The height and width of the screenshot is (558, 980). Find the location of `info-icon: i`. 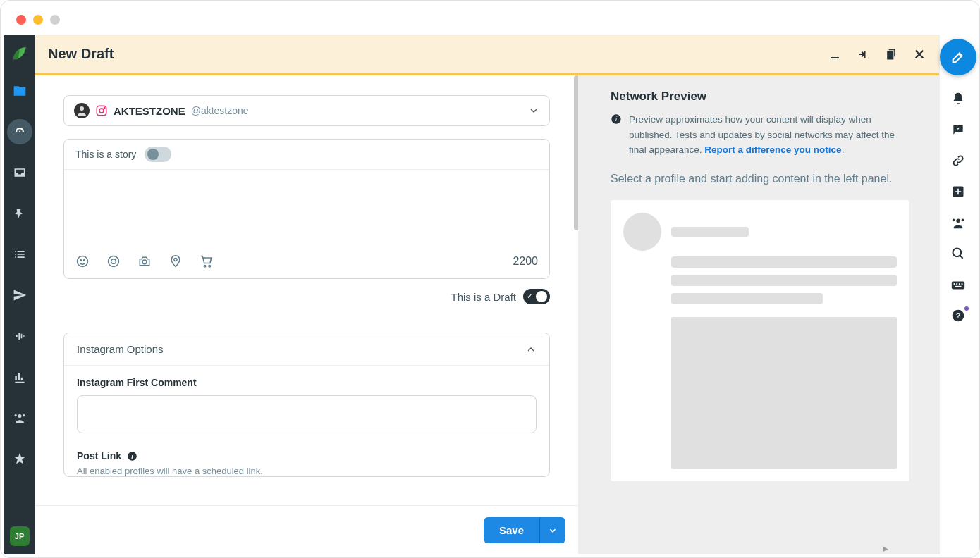

info-icon: i is located at coordinates (133, 457).